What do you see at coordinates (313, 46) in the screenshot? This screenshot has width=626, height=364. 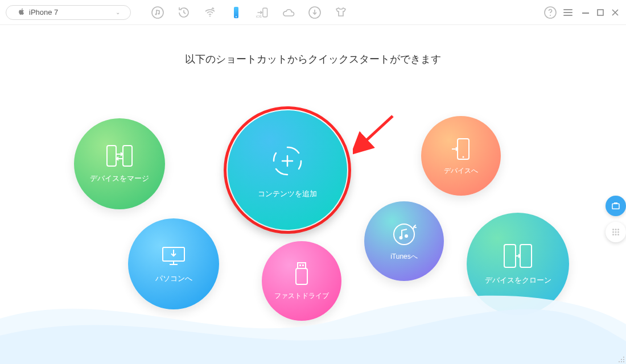 I see `page-title: 以下のショートカットからクイックスタートができます` at bounding box center [313, 46].